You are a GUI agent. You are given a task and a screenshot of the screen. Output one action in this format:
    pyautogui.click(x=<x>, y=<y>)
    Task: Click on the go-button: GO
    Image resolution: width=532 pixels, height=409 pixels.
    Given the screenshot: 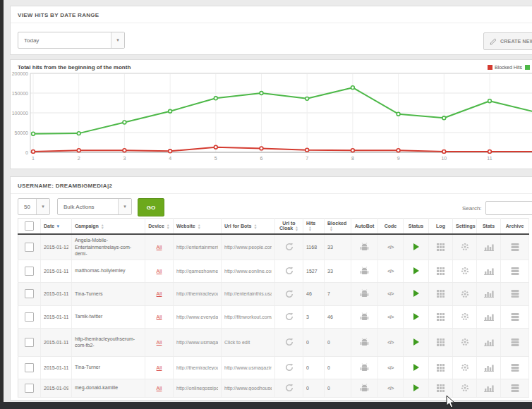 What is the action you would take?
    pyautogui.click(x=151, y=207)
    